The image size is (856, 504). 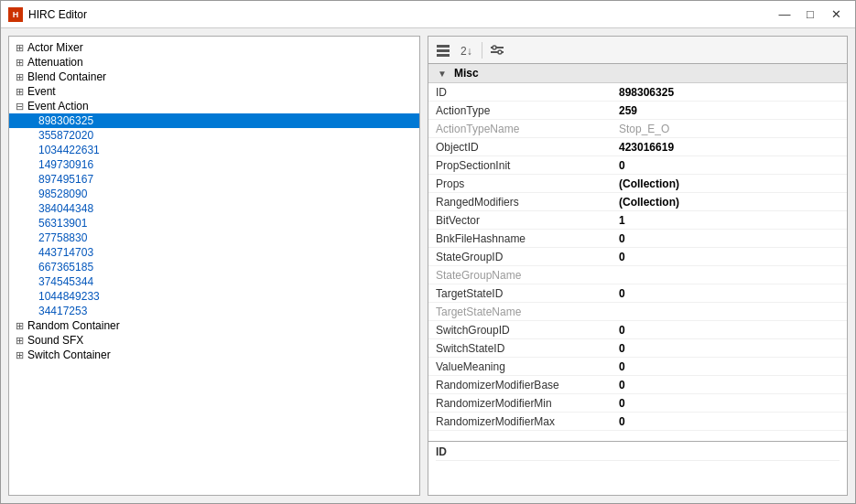 I want to click on table-row: ObjectID423016619, so click(x=637, y=147).